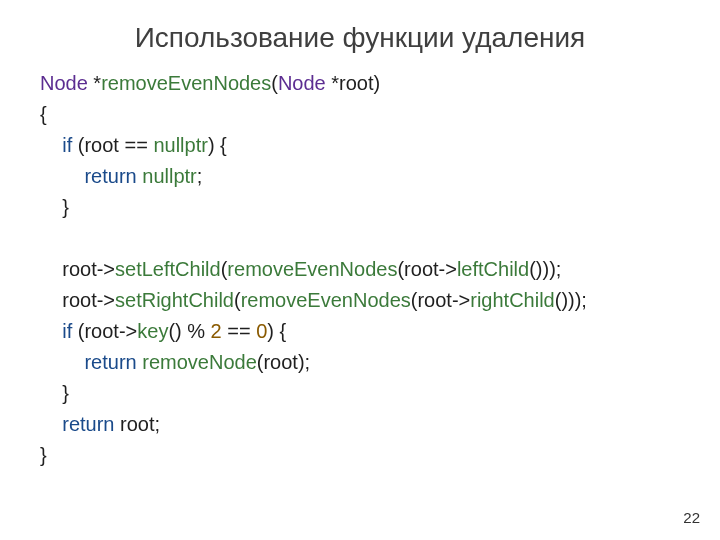  What do you see at coordinates (137, 424) in the screenshot?
I see `code-token: root;` at bounding box center [137, 424].